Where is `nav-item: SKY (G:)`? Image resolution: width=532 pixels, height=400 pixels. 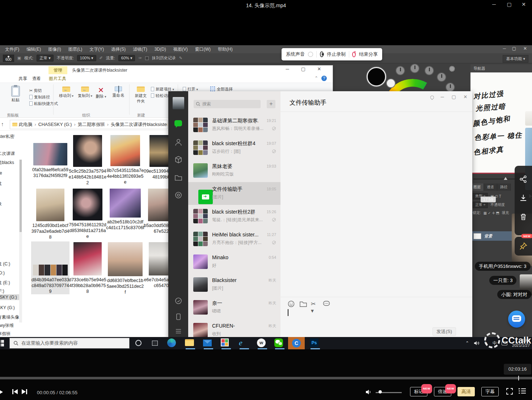
nav-item: SKY (G:) is located at coordinates (7, 308).